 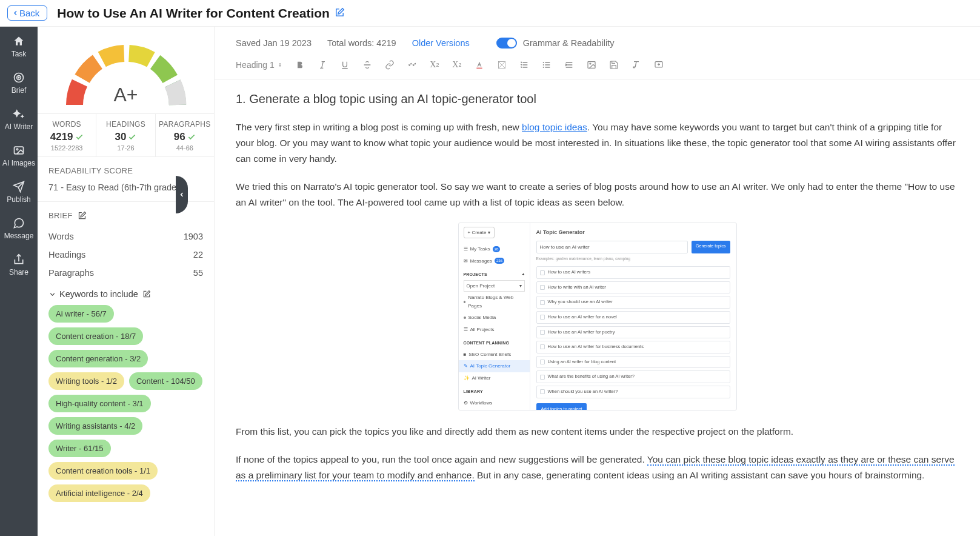 I want to click on embedded-screenshot: + Create ▾ ☰ My Tasks 20 ✉ Messages 236 …, so click(x=598, y=317).